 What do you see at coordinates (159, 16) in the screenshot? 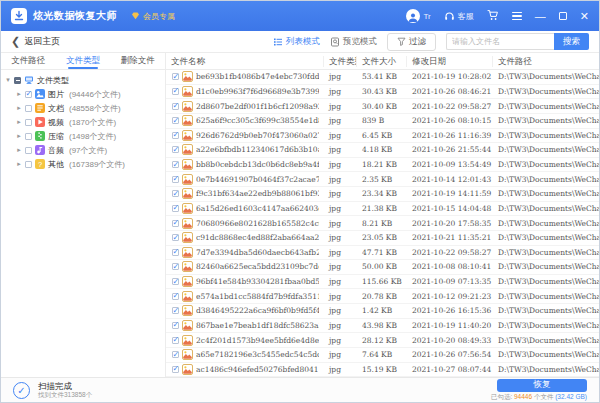
I see `vip-badge-label: 会员专属` at bounding box center [159, 16].